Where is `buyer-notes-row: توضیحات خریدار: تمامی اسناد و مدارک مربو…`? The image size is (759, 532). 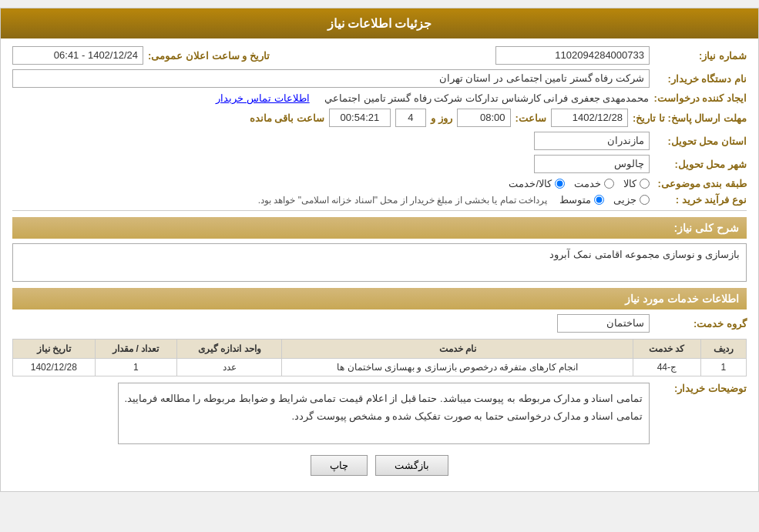
buyer-notes-row: توضیحات خریدار: تمامی اسناد و مدارک مربو… is located at coordinates (379, 413).